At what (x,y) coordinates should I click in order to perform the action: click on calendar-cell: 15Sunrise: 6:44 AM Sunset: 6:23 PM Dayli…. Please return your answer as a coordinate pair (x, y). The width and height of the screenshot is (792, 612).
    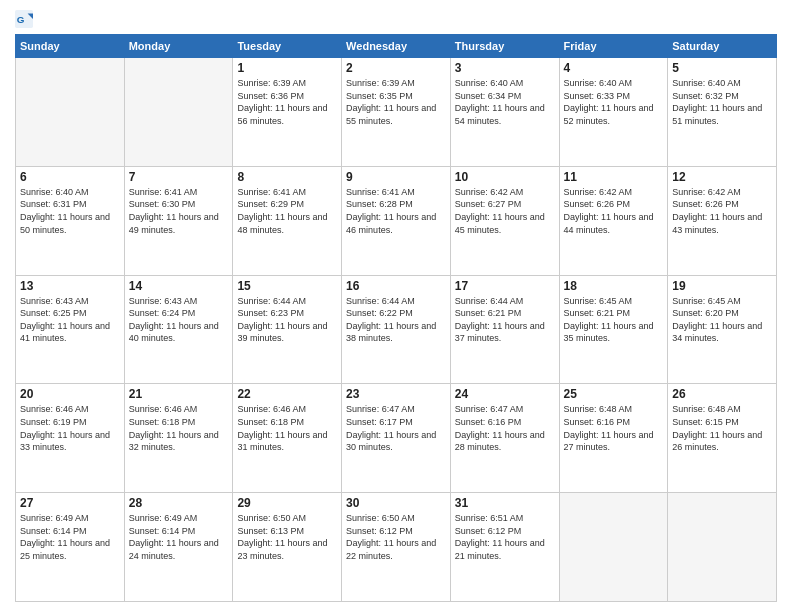
    Looking at the image, I should click on (288, 330).